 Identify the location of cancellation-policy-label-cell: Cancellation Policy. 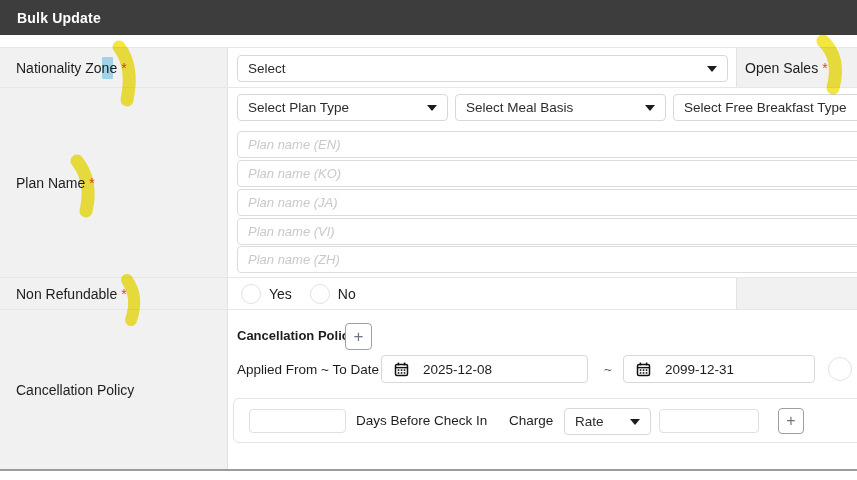
(114, 390).